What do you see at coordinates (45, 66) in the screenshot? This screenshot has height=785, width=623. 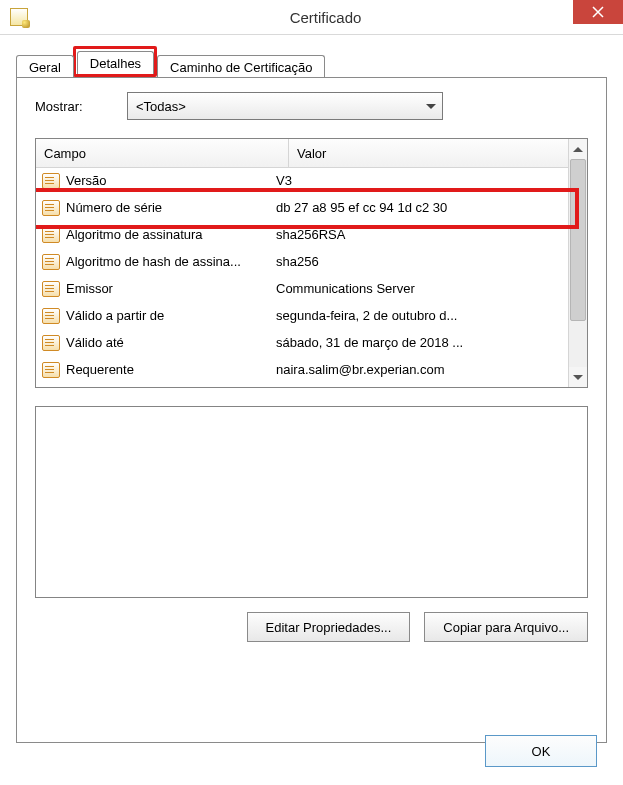 I see `tab-general: Geral` at bounding box center [45, 66].